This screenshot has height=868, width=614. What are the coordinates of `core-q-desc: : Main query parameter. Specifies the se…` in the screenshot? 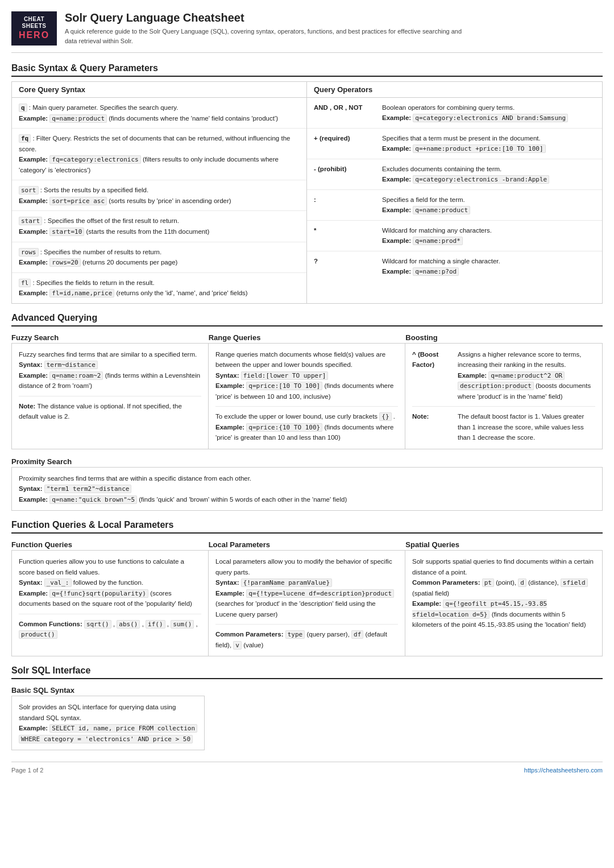 It's located at (103, 108).